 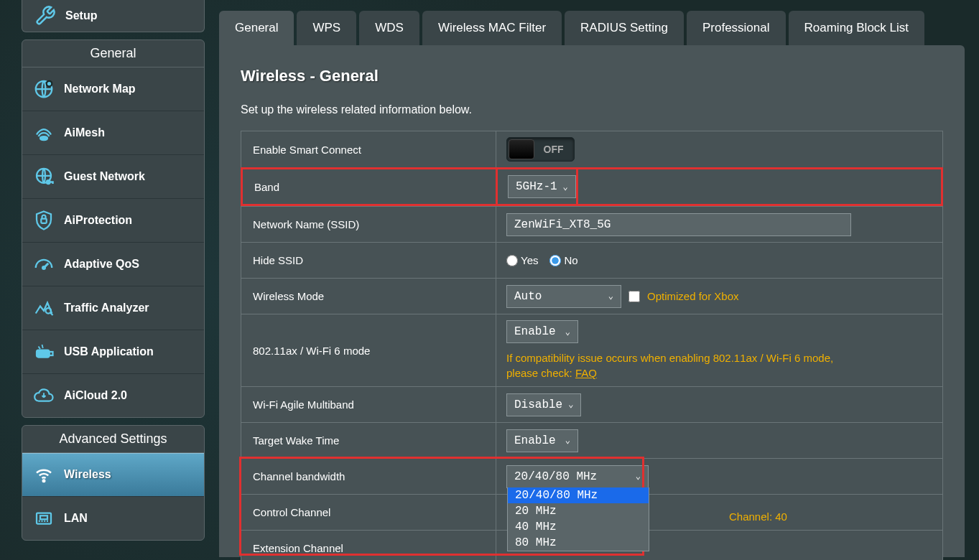 I want to click on globe-key-icon, so click(x=44, y=177).